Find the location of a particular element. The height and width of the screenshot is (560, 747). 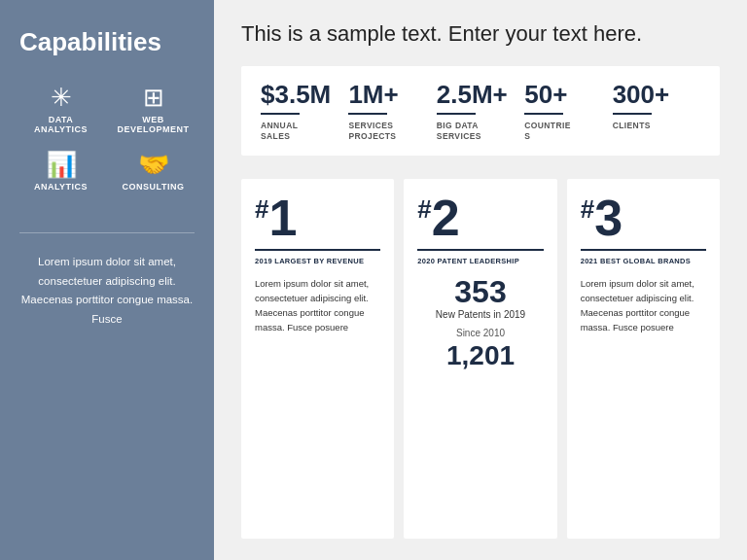

icon-item-data-analytics: ✳ DATAANALYTICS is located at coordinates (60, 109).